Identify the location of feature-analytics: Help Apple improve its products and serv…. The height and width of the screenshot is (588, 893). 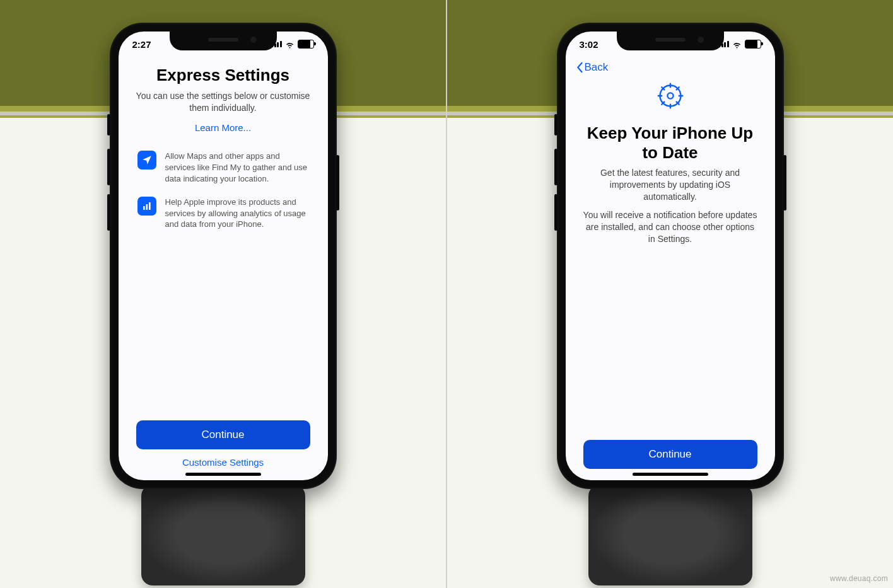
(223, 213).